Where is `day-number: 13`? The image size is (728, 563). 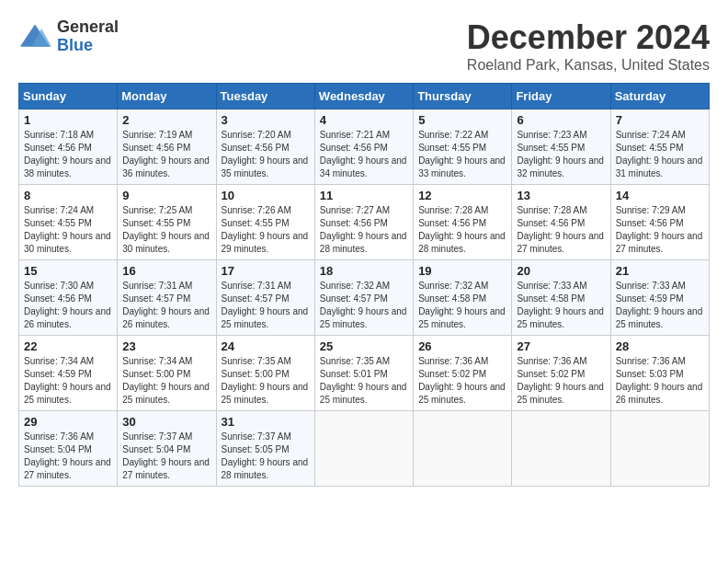
day-number: 13 is located at coordinates (561, 195).